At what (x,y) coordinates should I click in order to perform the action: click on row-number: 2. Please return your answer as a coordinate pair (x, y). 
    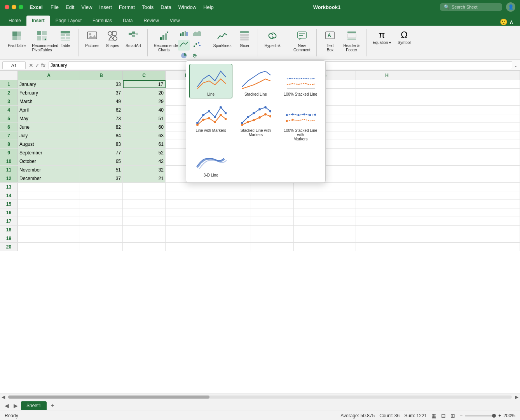
    Looking at the image, I should click on (9, 93).